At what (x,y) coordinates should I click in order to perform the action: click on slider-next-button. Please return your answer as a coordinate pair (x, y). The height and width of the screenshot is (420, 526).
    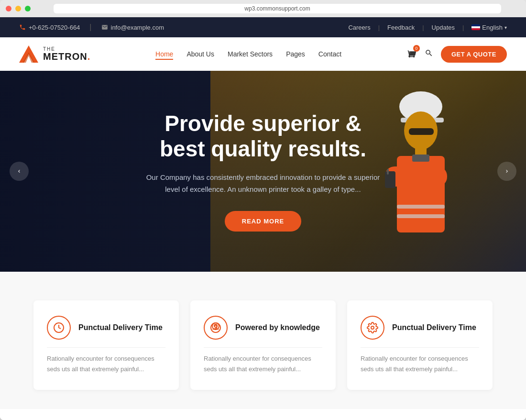
    Looking at the image, I should click on (507, 171).